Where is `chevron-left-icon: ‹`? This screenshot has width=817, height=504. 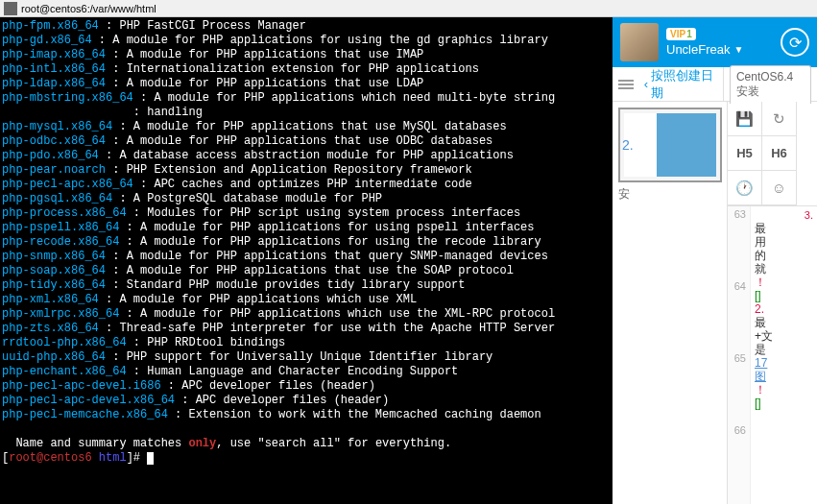
chevron-left-icon: ‹ is located at coordinates (646, 84).